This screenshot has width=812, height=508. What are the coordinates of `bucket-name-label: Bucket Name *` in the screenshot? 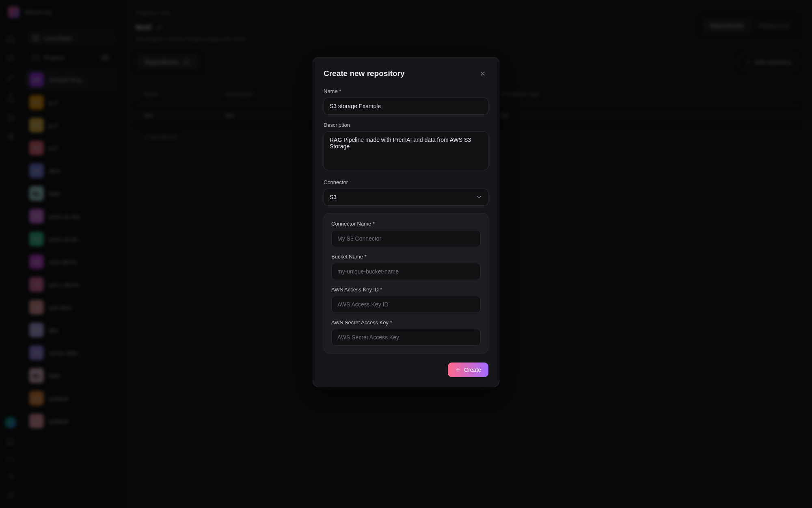 It's located at (406, 257).